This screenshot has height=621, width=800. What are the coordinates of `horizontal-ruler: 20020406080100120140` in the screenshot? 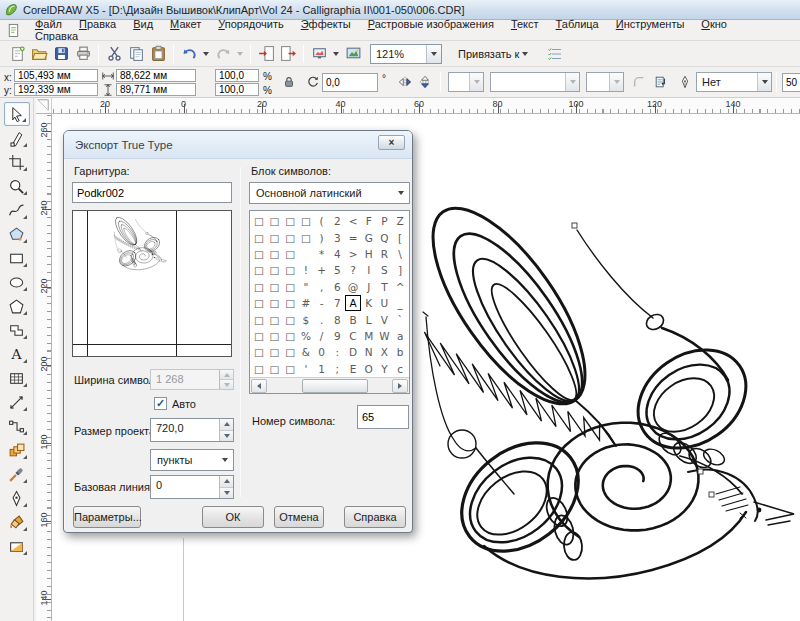 It's located at (426, 106).